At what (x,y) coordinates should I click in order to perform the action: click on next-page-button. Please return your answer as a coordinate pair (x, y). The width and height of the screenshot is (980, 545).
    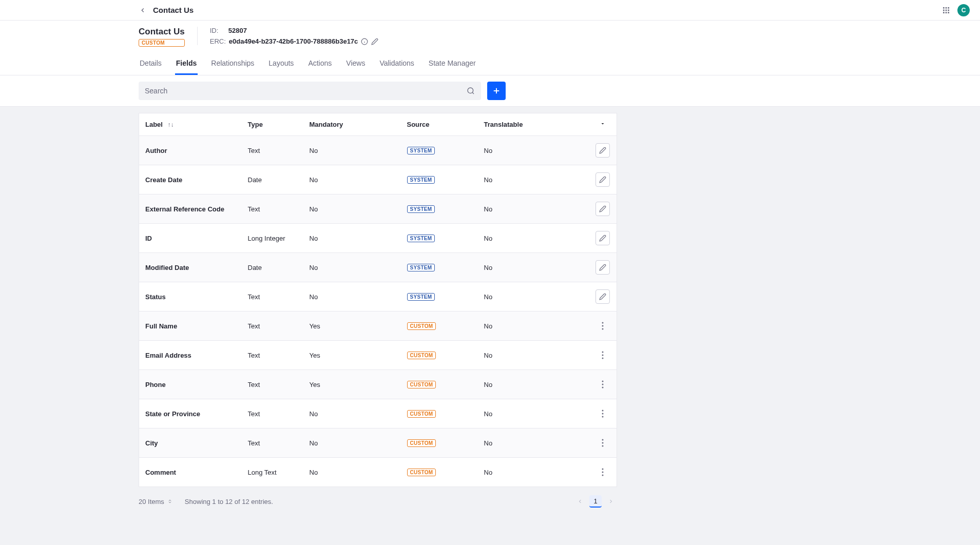
    Looking at the image, I should click on (611, 501).